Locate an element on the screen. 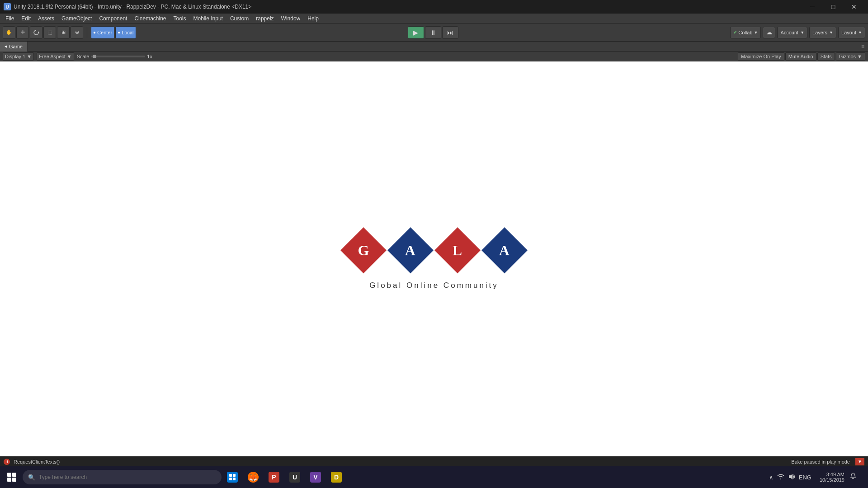 The height and width of the screenshot is (488, 868). letter-a1: A is located at coordinates (410, 250).